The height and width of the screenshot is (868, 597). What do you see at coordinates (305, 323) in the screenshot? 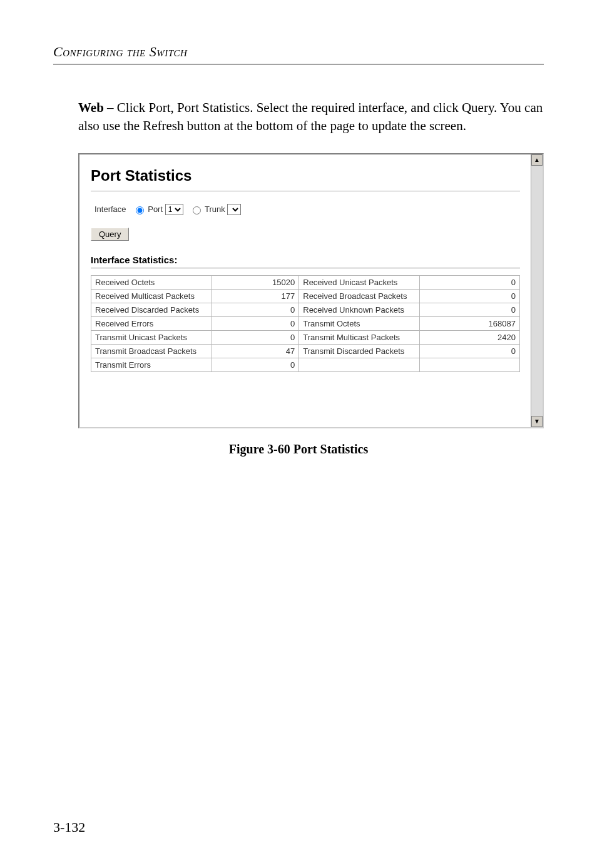
I see `table-row: Received Errors0Transmit Octets168087` at bounding box center [305, 323].